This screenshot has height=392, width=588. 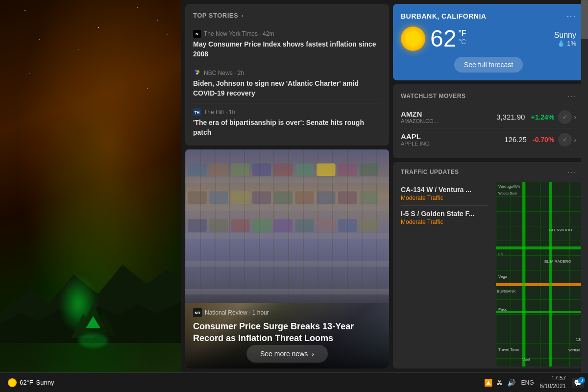 What do you see at coordinates (197, 112) in the screenshot?
I see `hill-icon: TH` at bounding box center [197, 112].